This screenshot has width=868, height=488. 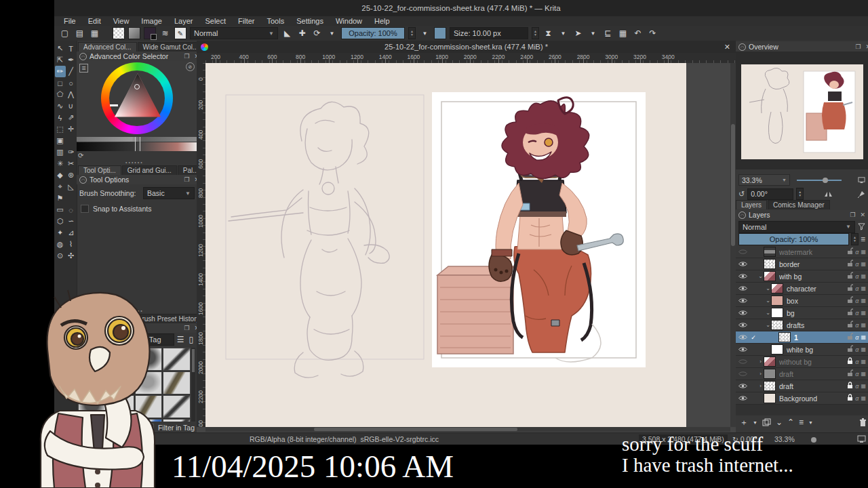 What do you see at coordinates (816, 289) in the screenshot?
I see `layer-name: character` at bounding box center [816, 289].